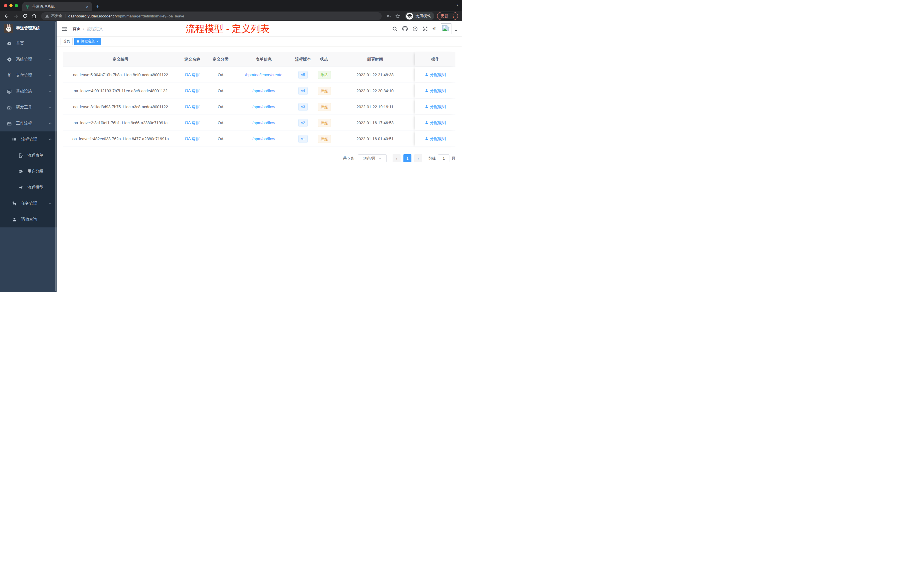 Image resolution: width=924 pixels, height=584 pixels. Describe the element at coordinates (405, 29) in the screenshot. I see `github-icon` at that location.